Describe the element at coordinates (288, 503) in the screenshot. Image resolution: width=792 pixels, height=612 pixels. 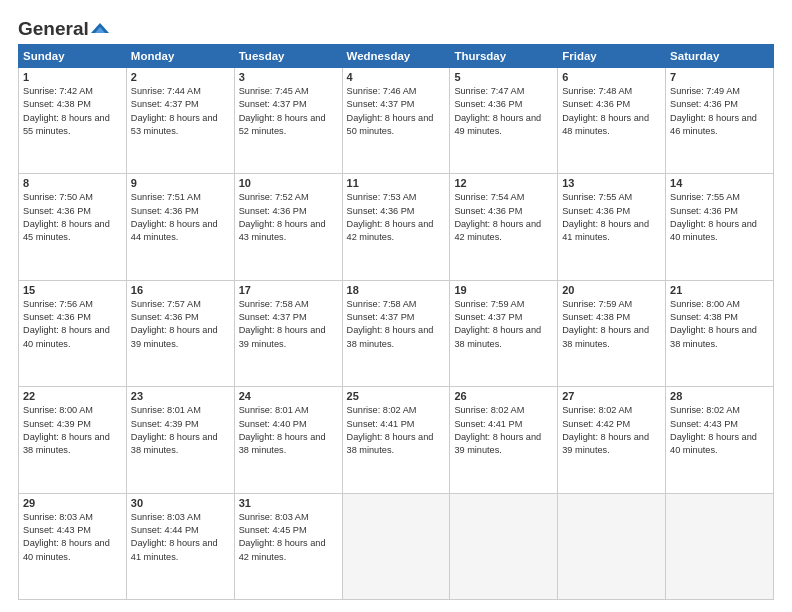
I see `day-number: 31` at that location.